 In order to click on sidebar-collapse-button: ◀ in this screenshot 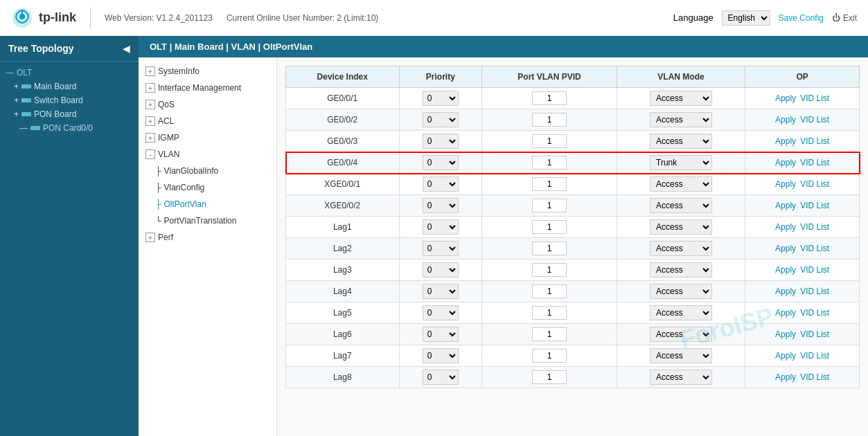, I will do `click(126, 48)`.